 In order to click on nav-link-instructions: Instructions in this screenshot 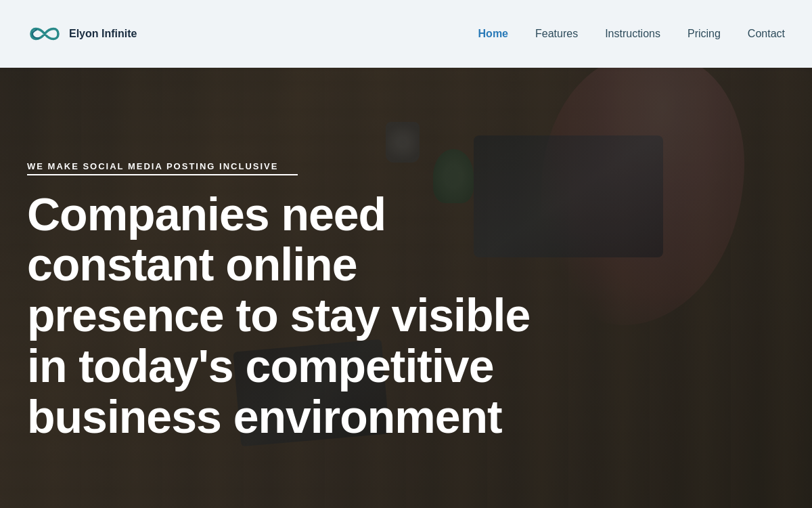, I will do `click(633, 34)`.